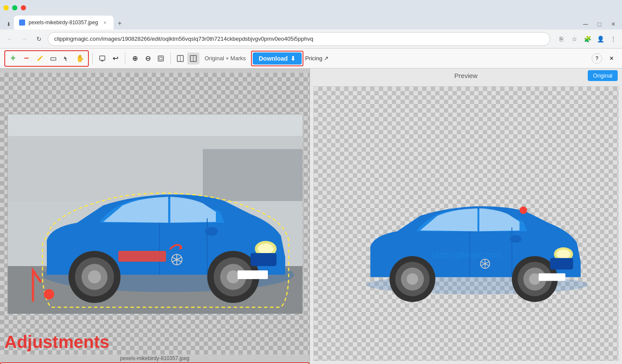  I want to click on window-controls, so click(15, 8).